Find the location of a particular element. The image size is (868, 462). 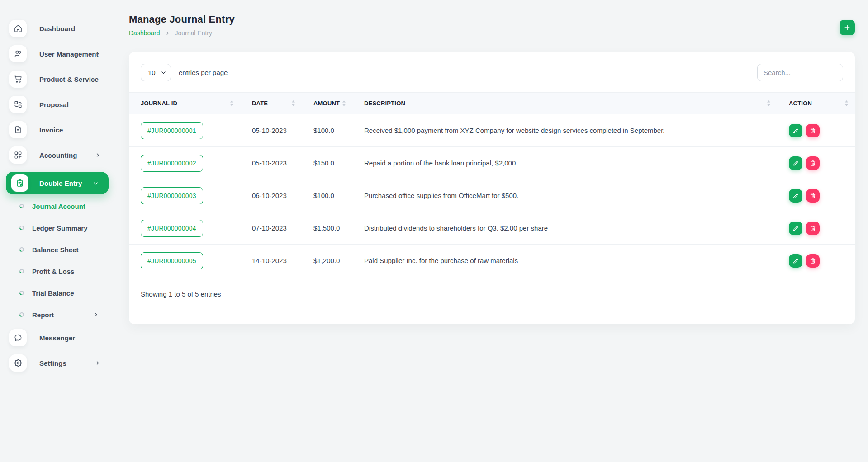

date-cell: 05-10-2023 is located at coordinates (271, 131).